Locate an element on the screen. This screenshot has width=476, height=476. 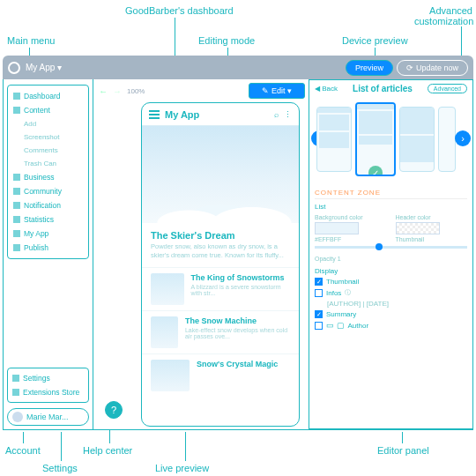
menu-myapp: My App is located at coordinates (48, 234).